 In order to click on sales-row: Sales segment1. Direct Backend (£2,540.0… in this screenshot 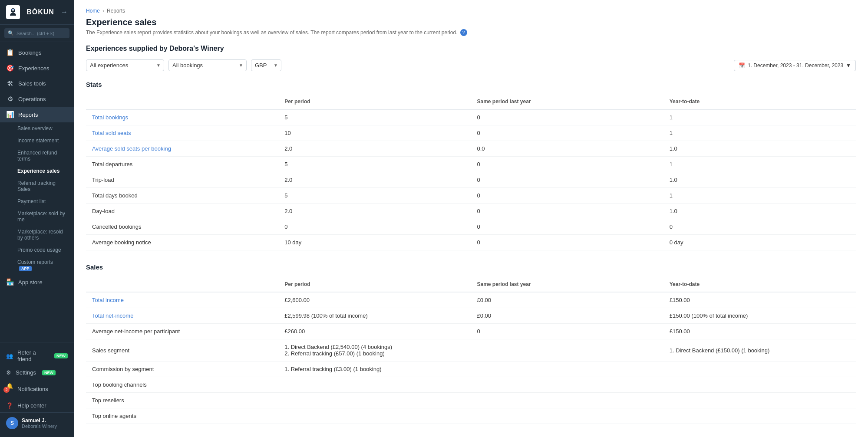, I will do `click(471, 351)`.